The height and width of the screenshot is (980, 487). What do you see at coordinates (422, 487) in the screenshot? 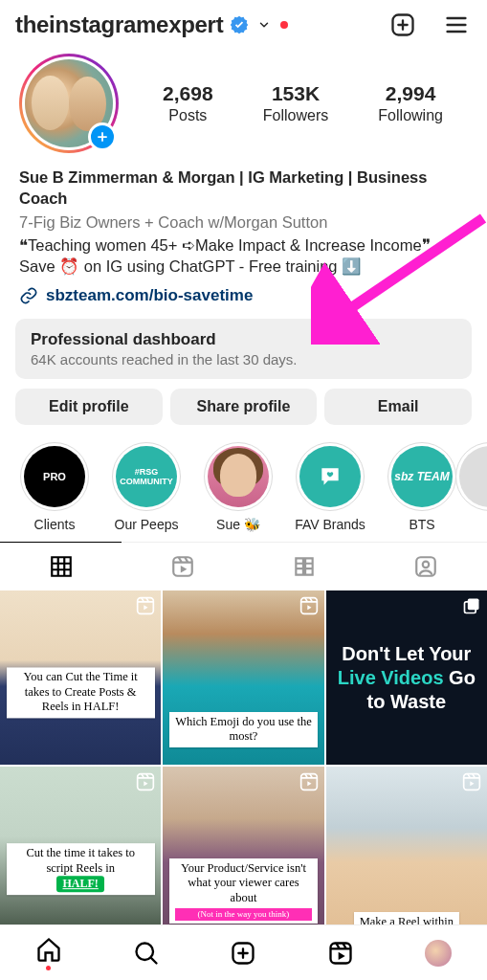
I see `highlight-bts: sbz TEAM BTS` at bounding box center [422, 487].